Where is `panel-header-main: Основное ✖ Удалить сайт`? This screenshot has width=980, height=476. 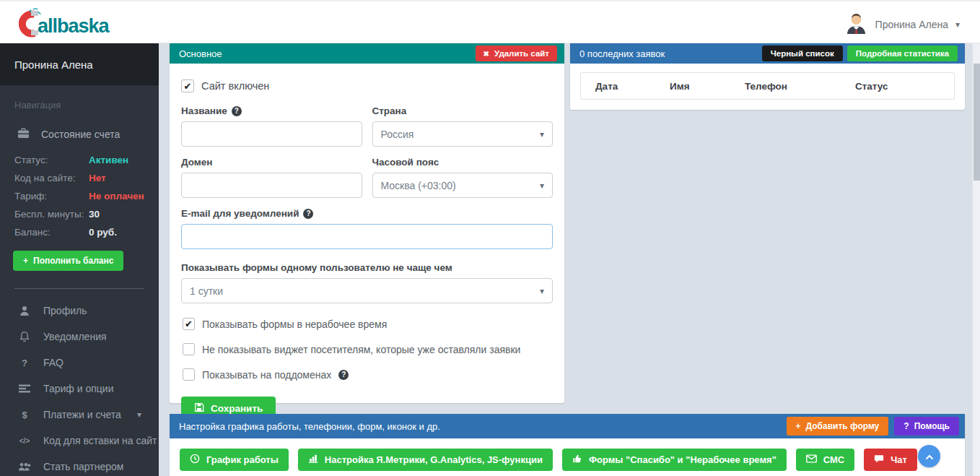 panel-header-main: Основное ✖ Удалить сайт is located at coordinates (367, 53).